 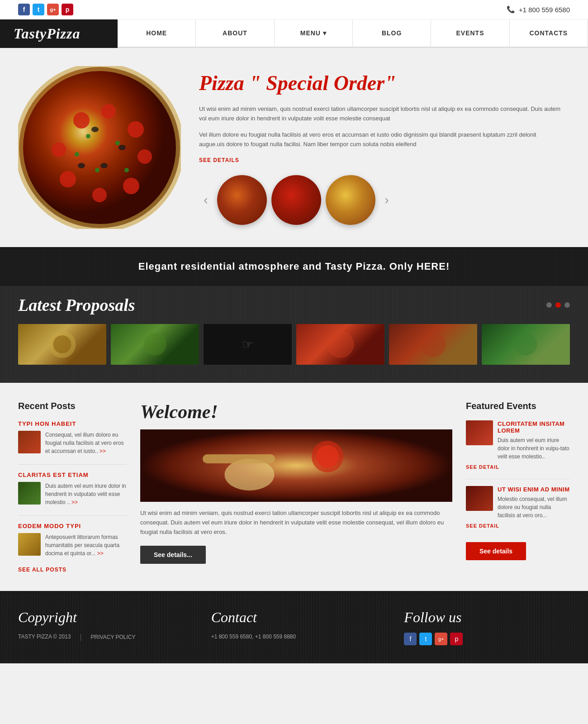 What do you see at coordinates (294, 334) in the screenshot?
I see `proposals-section: Latest Proposals ☞` at bounding box center [294, 334].